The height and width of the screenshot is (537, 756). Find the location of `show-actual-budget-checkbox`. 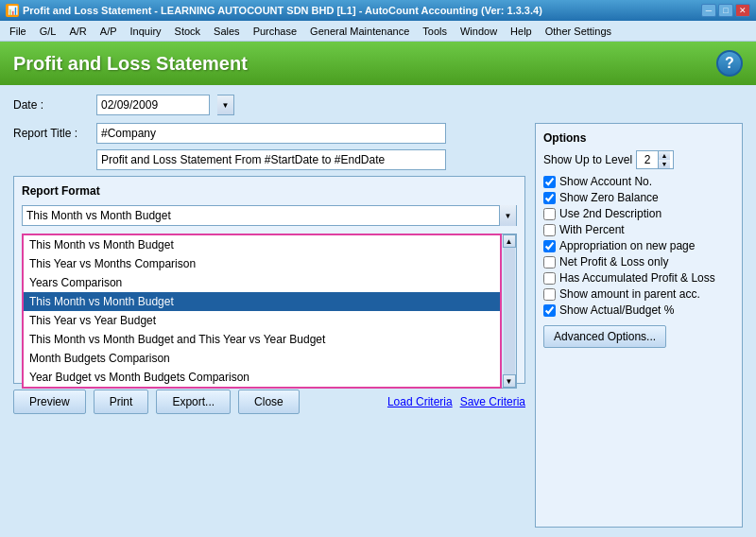

show-actual-budget-checkbox is located at coordinates (550, 310).